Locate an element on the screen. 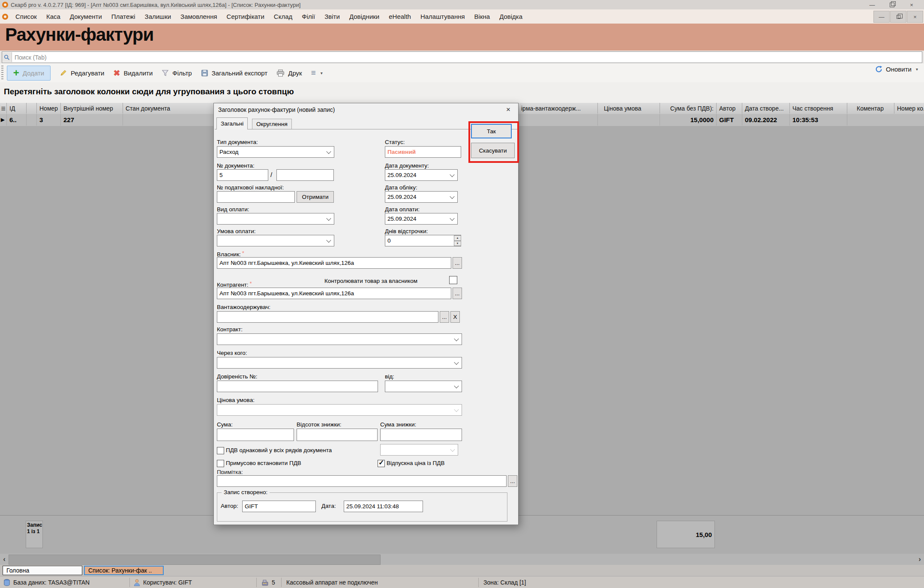  menu-item-ehealth: eHealth is located at coordinates (400, 16).